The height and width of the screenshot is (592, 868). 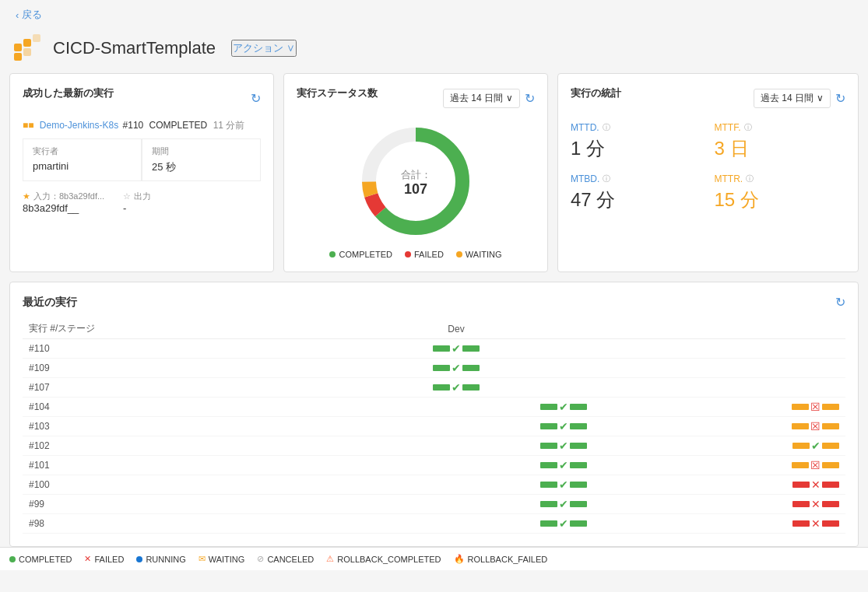 What do you see at coordinates (459, 559) in the screenshot?
I see `rollback-failed-icon: 🔥` at bounding box center [459, 559].